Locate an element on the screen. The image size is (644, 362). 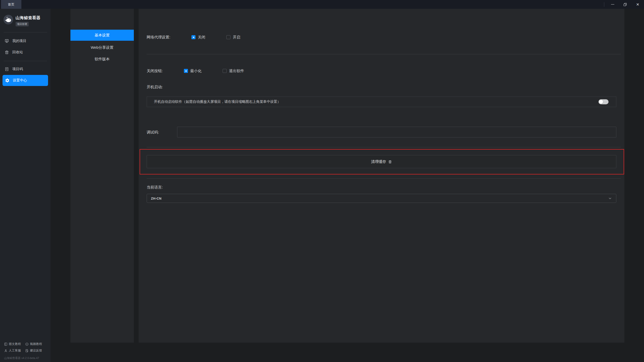
window-controls: ✕ is located at coordinates (624, 5).